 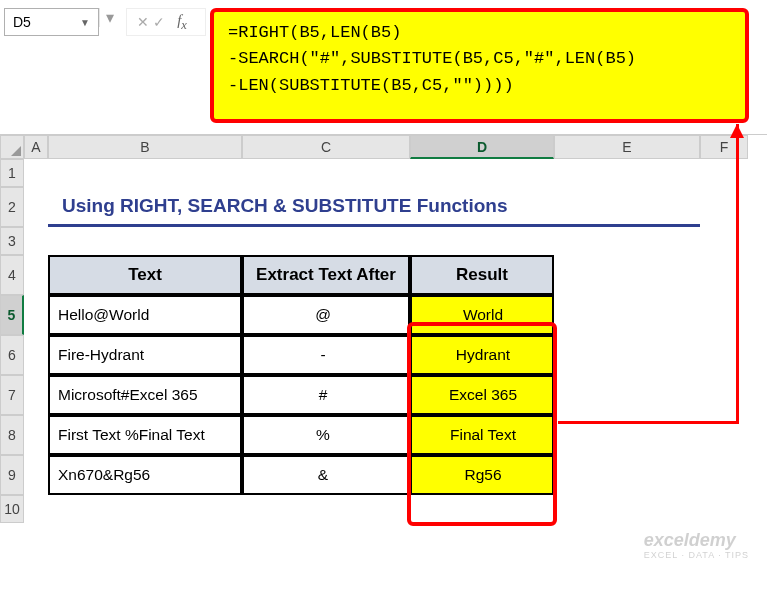 What do you see at coordinates (36, 207) in the screenshot?
I see `cell-A2` at bounding box center [36, 207].